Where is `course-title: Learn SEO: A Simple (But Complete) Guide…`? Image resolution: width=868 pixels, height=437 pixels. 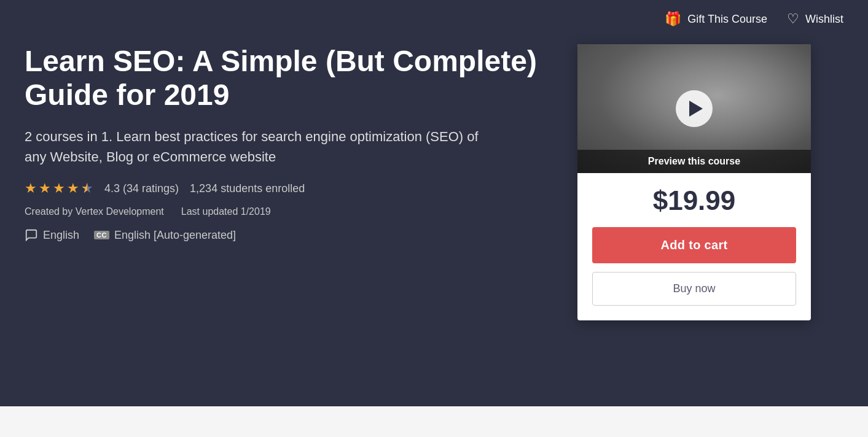
course-title: Learn SEO: A Simple (But Complete) Guide… is located at coordinates (283, 78).